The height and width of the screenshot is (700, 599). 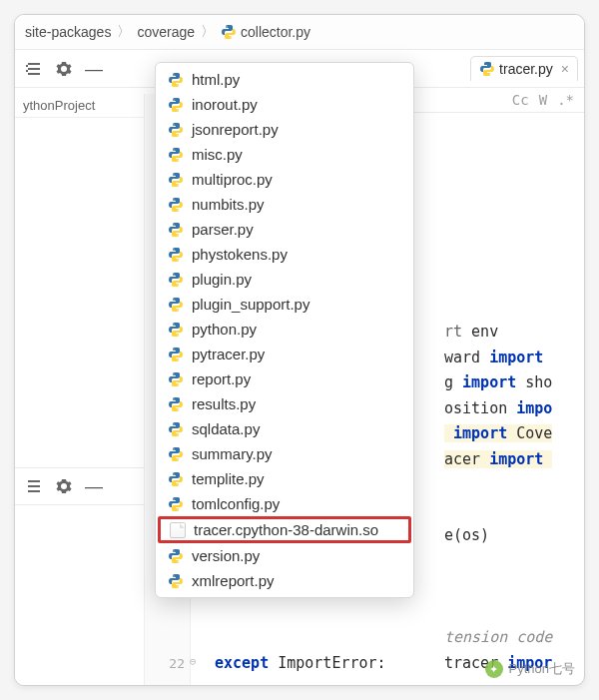 What do you see at coordinates (80, 106) in the screenshot?
I see `project-label: ythonProject` at bounding box center [80, 106].